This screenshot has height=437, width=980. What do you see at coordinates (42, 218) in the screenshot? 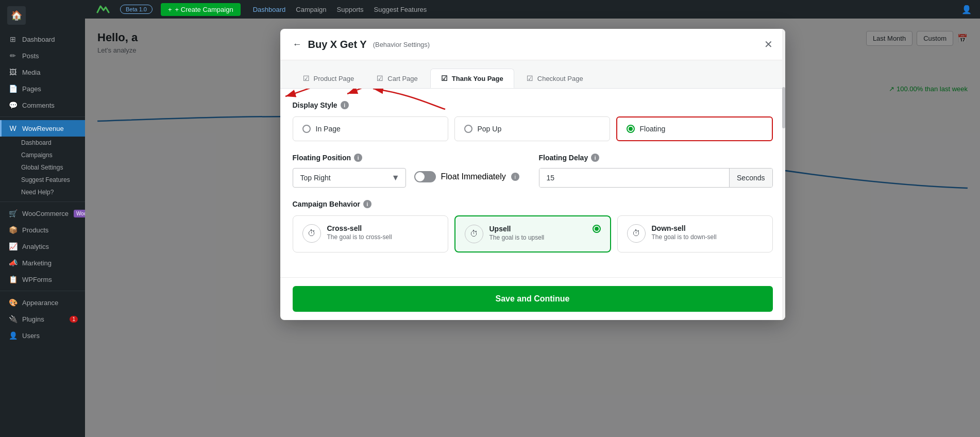
I see `sidebar: 🏠 ⊞ Dashboard ✏ Posts 🖼 Media 📄 Pages 💬 …` at bounding box center [42, 218].